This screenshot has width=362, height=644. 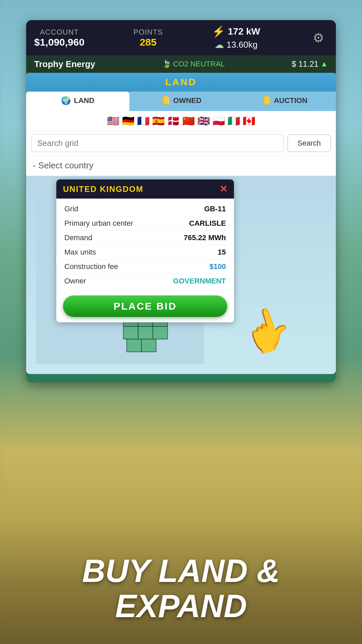 What do you see at coordinates (59, 42) in the screenshot?
I see `account-value: $1,090,960` at bounding box center [59, 42].